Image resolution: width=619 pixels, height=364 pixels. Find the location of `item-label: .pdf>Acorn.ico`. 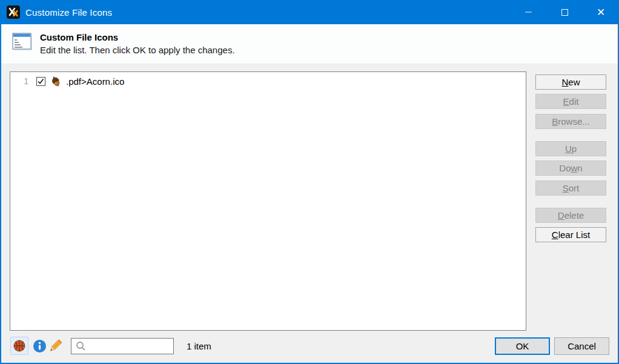

item-label: .pdf>Acorn.ico is located at coordinates (95, 81).